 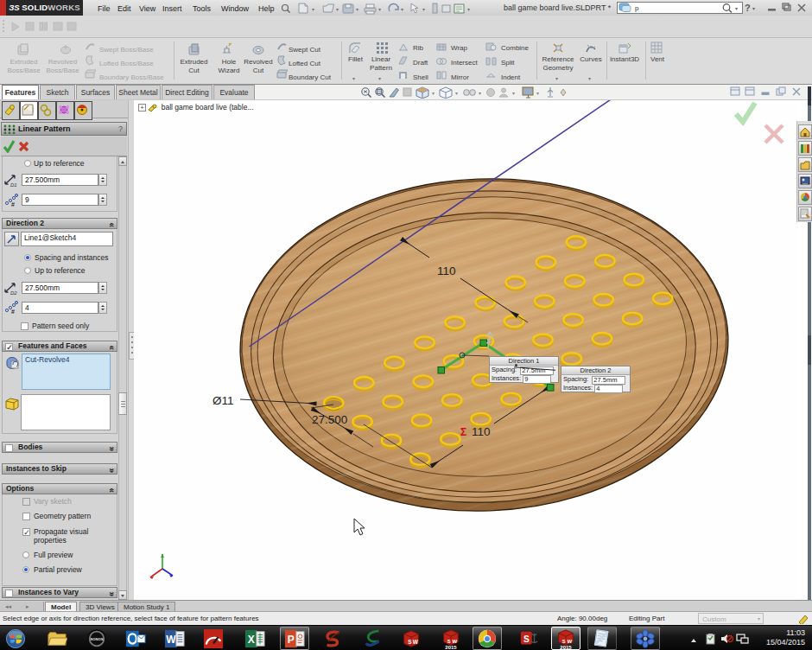 I want to click on svg-text: SONOS, so click(x=97, y=640).